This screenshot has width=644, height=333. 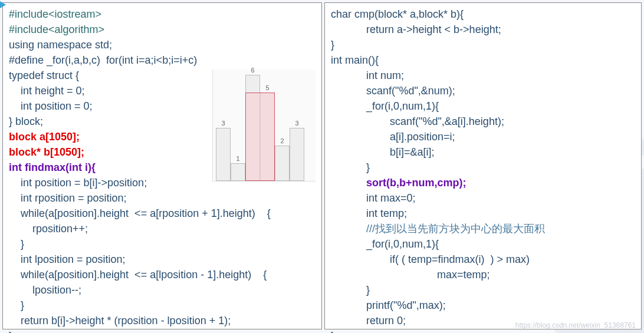 What do you see at coordinates (264, 126) in the screenshot?
I see `histogram-chart: 3 1 6 5 2 3` at bounding box center [264, 126].